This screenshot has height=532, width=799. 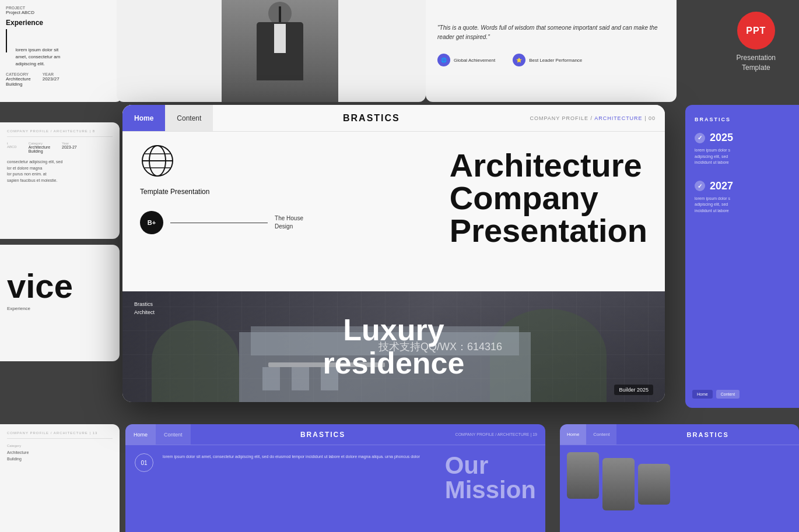 What do you see at coordinates (59, 286) in the screenshot?
I see `partial-large-text: vice` at bounding box center [59, 286].